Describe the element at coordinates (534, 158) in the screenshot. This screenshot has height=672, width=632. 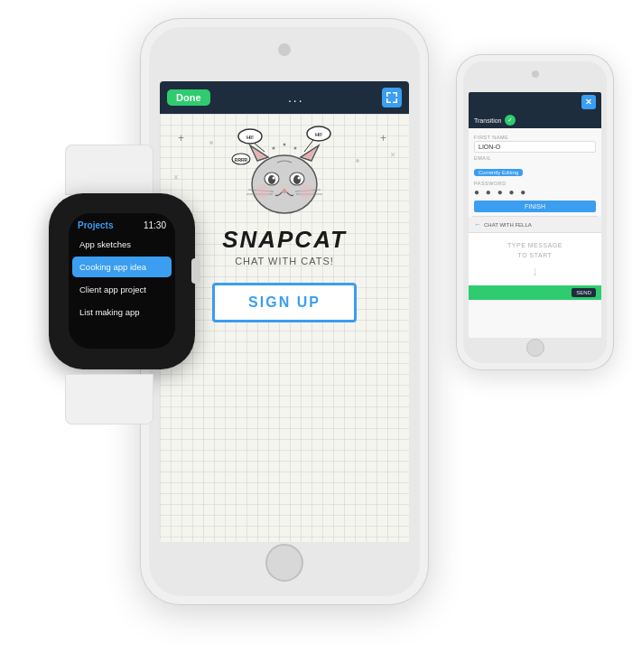
I see `email-label: EMAIL` at that location.